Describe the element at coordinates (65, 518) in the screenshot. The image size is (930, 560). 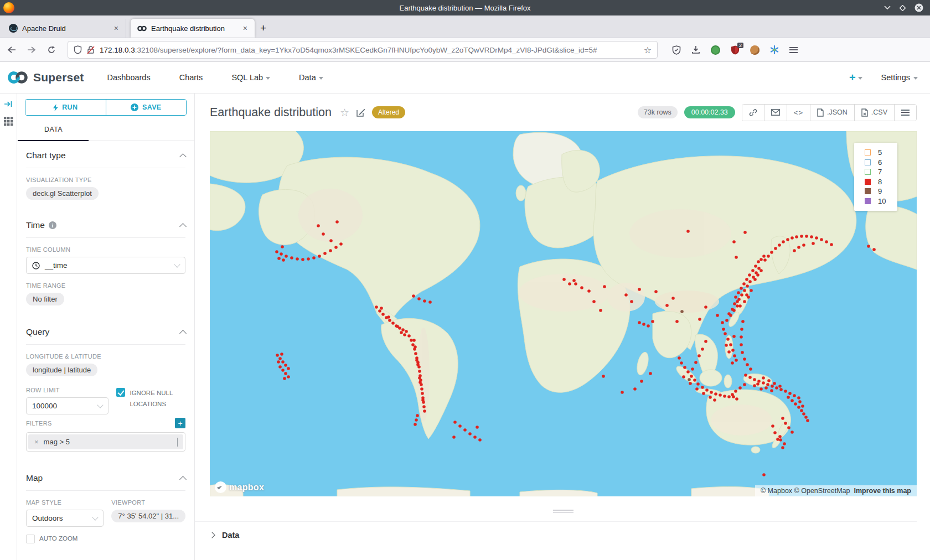
I see `map-style-select: Outdoors` at that location.